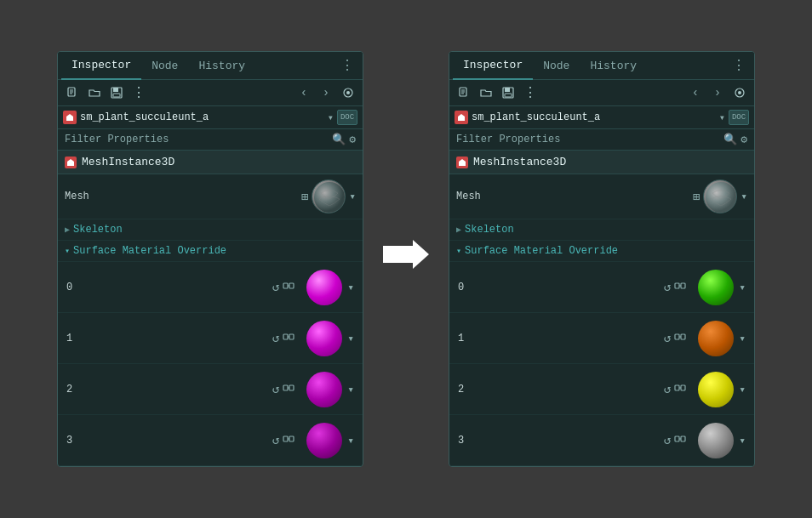 The height and width of the screenshot is (518, 812). What do you see at coordinates (150, 251) in the screenshot?
I see `left-surface-label: Surface Material Override` at bounding box center [150, 251].